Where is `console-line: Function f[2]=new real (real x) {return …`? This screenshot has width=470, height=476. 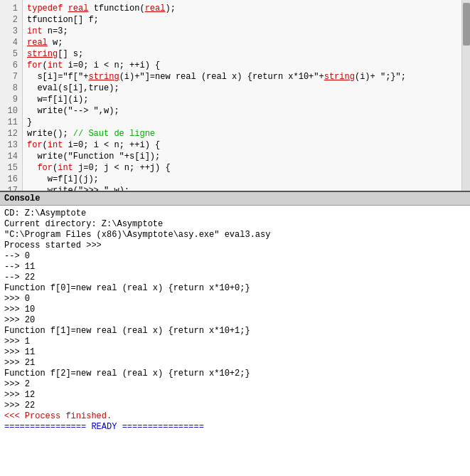
console-line: Function f[2]=new real (real x) {return … is located at coordinates (235, 374).